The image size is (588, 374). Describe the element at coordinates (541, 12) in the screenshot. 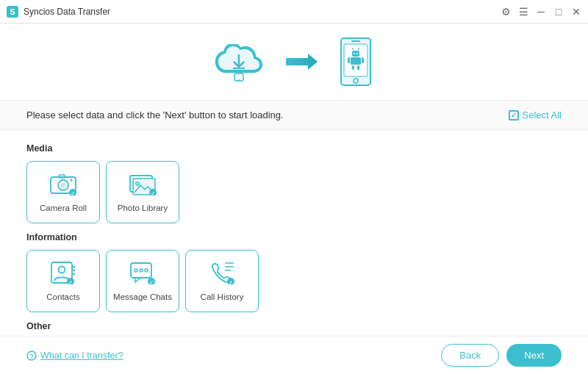

I see `minimize-icon: ─` at that location.